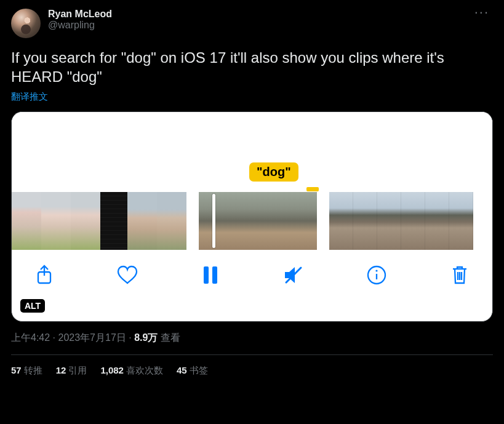  Describe the element at coordinates (31, 337) in the screenshot. I see `time: 上午4:42` at that location.